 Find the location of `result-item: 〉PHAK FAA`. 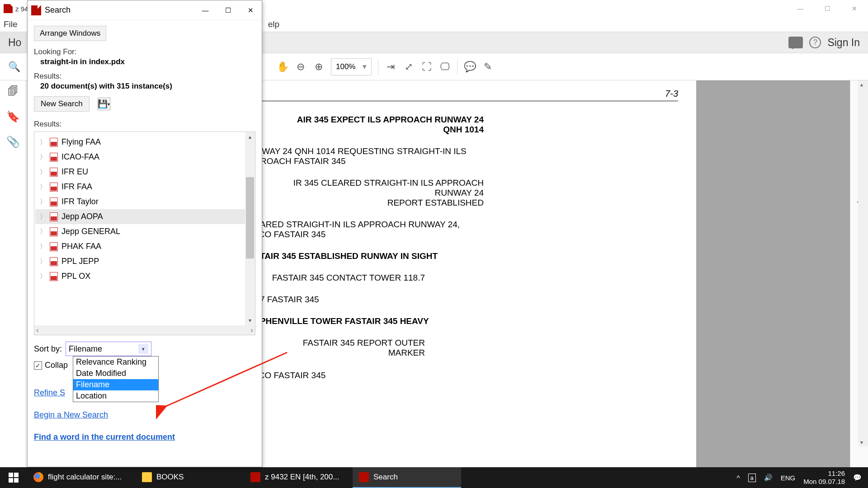

result-item: 〉PHAK FAA is located at coordinates (145, 247).